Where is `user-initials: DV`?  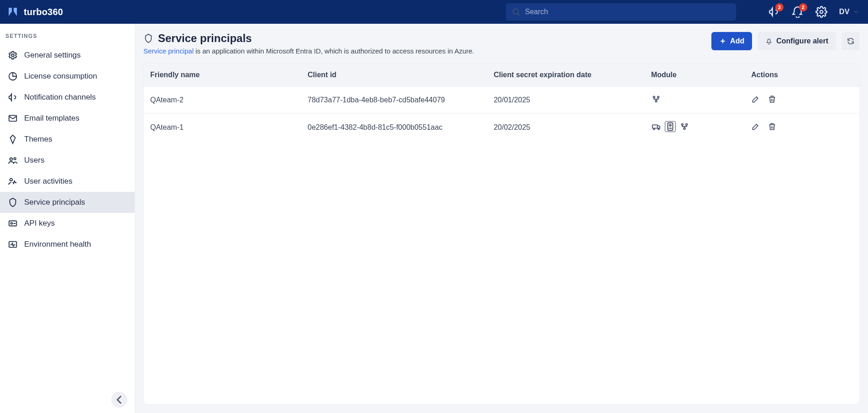
user-initials: DV is located at coordinates (845, 12).